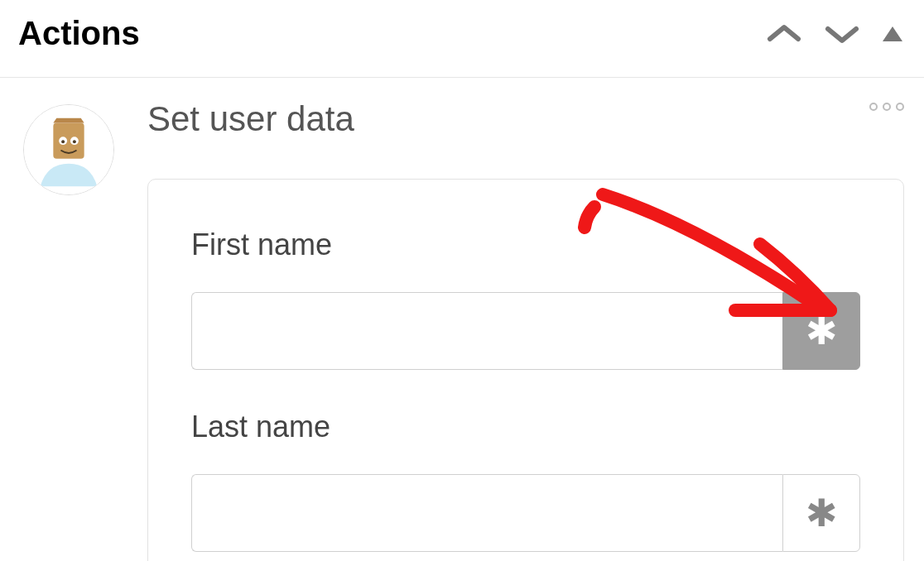 The width and height of the screenshot is (924, 561). What do you see at coordinates (835, 34) in the screenshot?
I see `nav-controls` at bounding box center [835, 34].